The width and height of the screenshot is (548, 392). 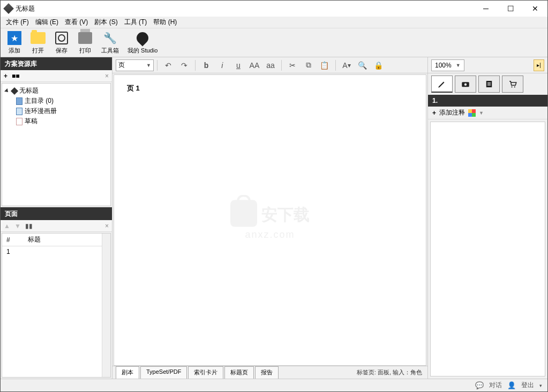 I want to click on close-button: ✕, so click(x=535, y=9).